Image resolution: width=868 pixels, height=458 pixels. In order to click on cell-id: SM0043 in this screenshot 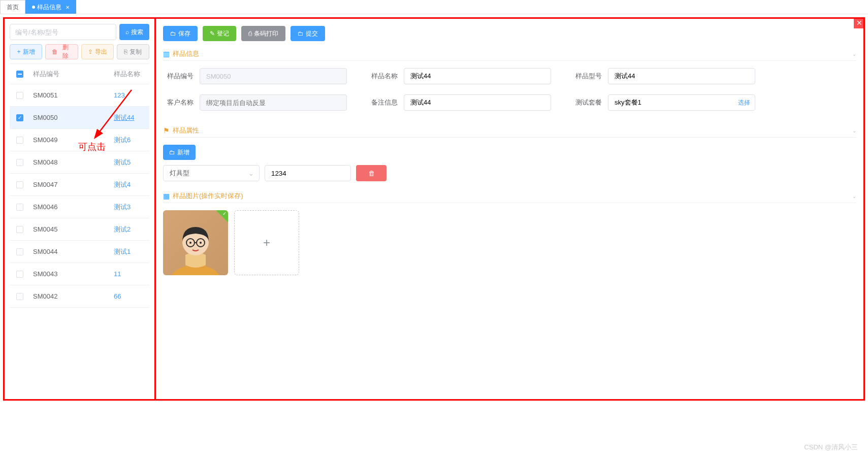, I will do `click(72, 274)`.